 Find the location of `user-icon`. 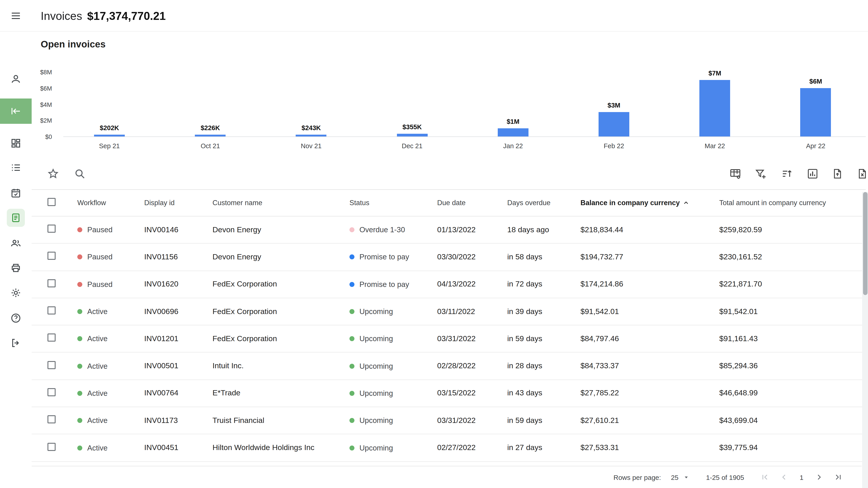

user-icon is located at coordinates (16, 79).